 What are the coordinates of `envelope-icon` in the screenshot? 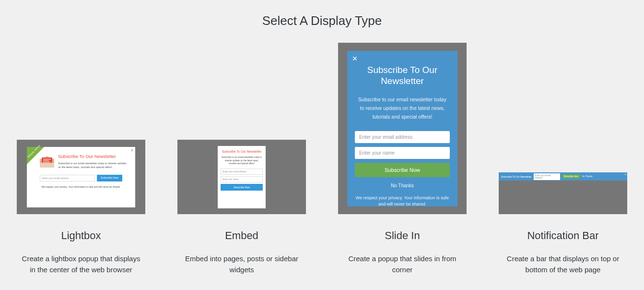 It's located at (47, 162).